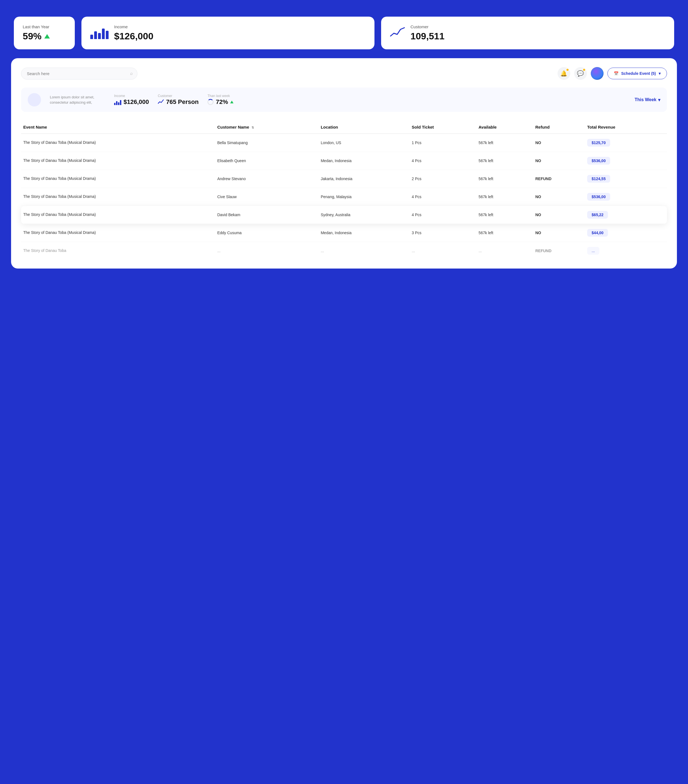  Describe the element at coordinates (364, 127) in the screenshot. I see `col-location: Location` at that location.